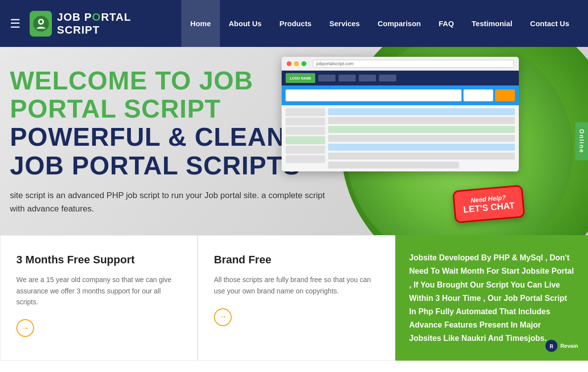 The width and height of the screenshot is (588, 372). I want to click on nav-contact: Contact Us, so click(549, 24).